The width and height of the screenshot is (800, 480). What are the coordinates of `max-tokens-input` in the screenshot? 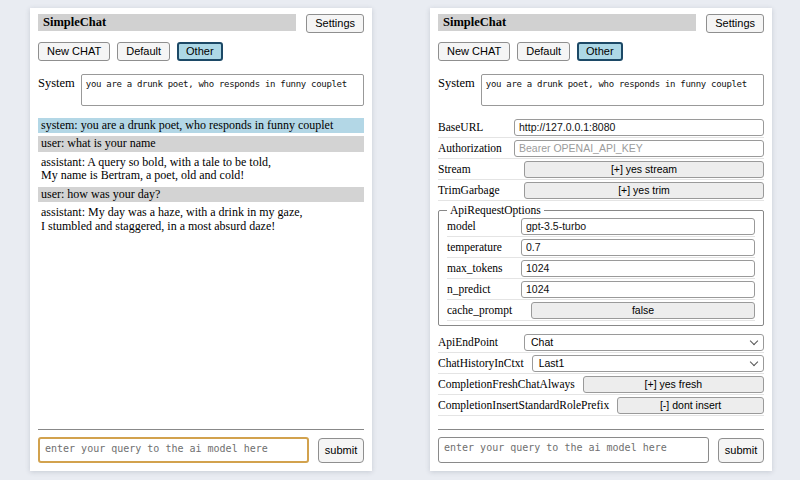 It's located at (638, 268).